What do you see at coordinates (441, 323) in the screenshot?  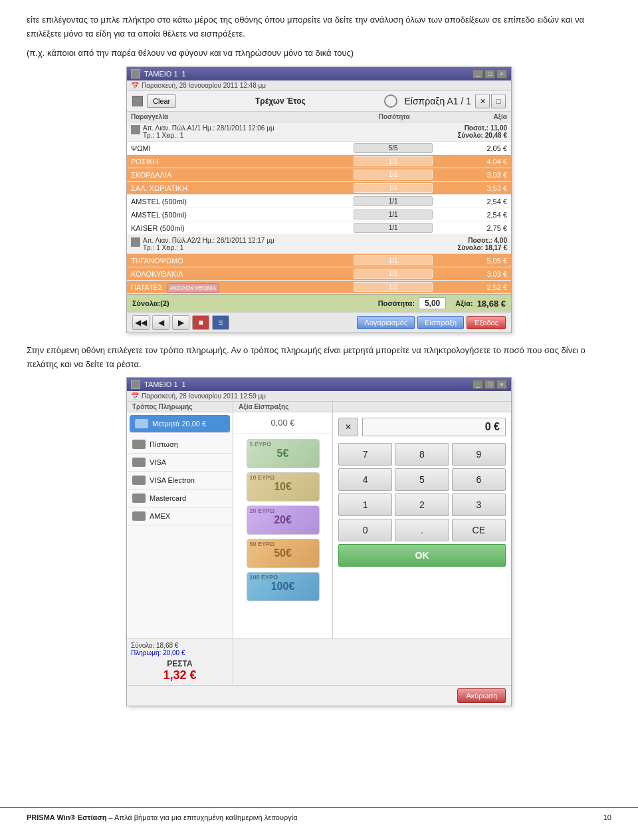 I see `btn-eispraksi: Είσπραξη` at bounding box center [441, 323].